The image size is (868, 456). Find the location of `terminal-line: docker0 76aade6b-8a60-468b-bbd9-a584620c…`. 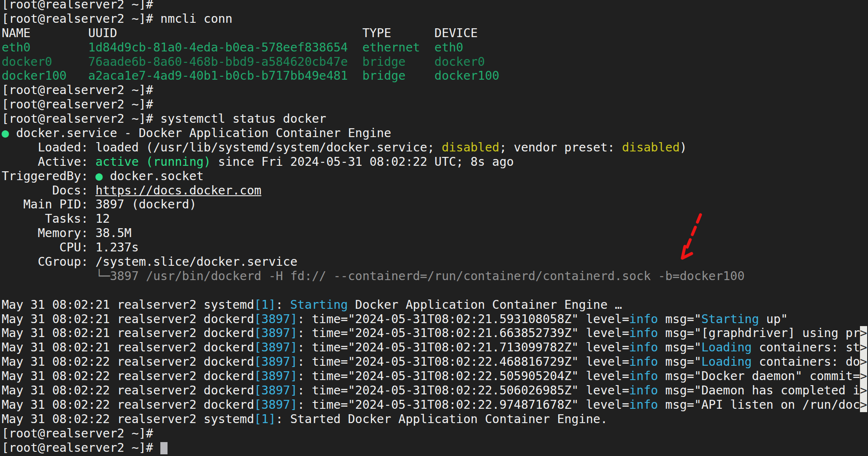

terminal-line: docker0 76aade6b-8a60-468b-bbd9-a584620c… is located at coordinates (435, 62).